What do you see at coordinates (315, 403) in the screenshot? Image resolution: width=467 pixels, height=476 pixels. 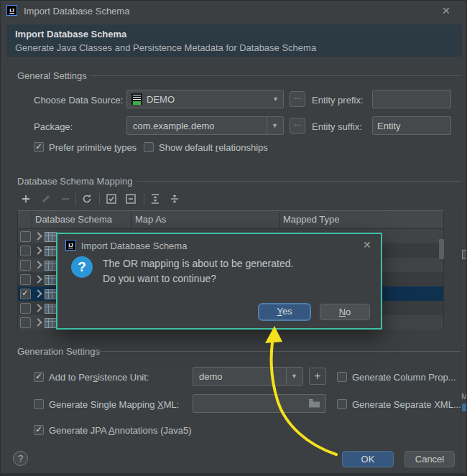 I see `folder-browse-icon` at bounding box center [315, 403].